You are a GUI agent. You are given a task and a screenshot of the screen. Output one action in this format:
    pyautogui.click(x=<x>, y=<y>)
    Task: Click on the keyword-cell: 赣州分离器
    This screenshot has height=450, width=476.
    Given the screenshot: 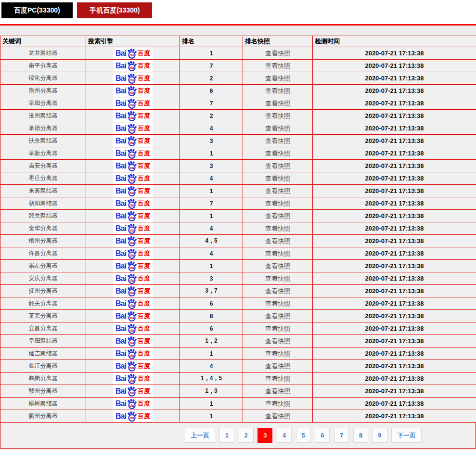 What is the action you would take?
    pyautogui.click(x=43, y=391)
    